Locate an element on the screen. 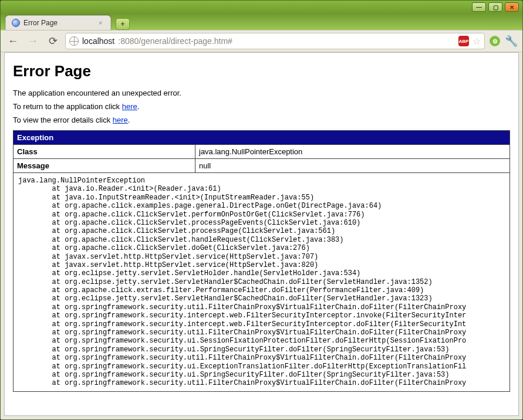  forward-button: → is located at coordinates (33, 41).